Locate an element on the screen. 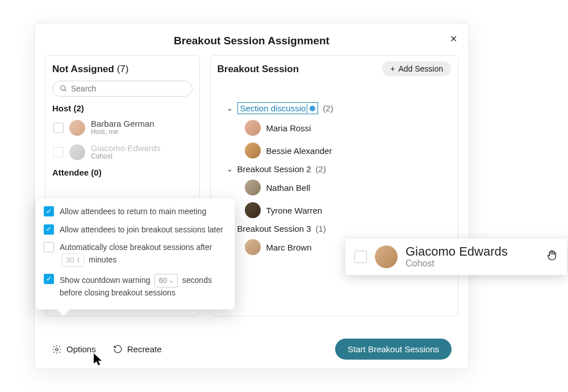  option-label: Allow attendees to join breakout session… is located at coordinates (143, 230).